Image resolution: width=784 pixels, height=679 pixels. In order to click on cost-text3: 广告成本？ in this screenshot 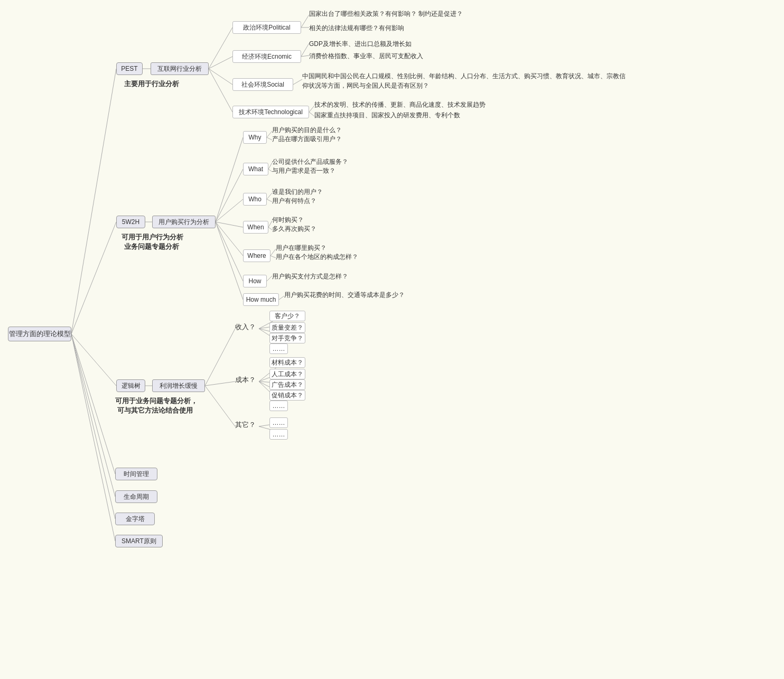, I will do `click(287, 385)`.